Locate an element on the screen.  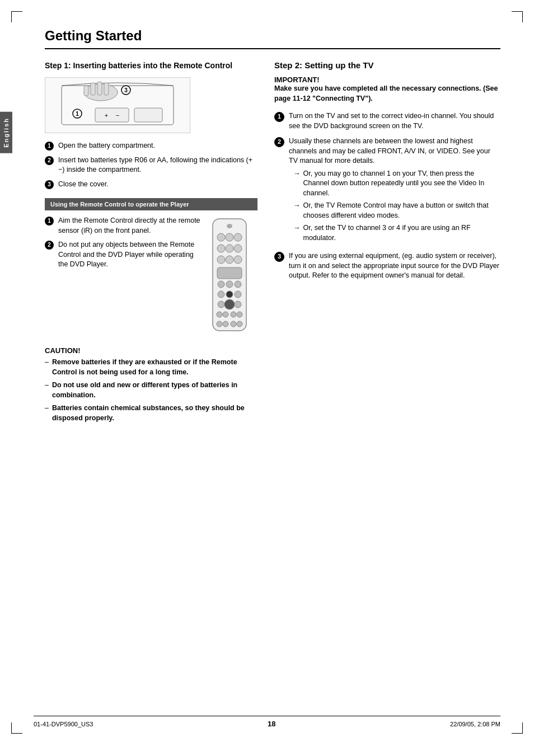
corner-bl is located at coordinates (17, 728).